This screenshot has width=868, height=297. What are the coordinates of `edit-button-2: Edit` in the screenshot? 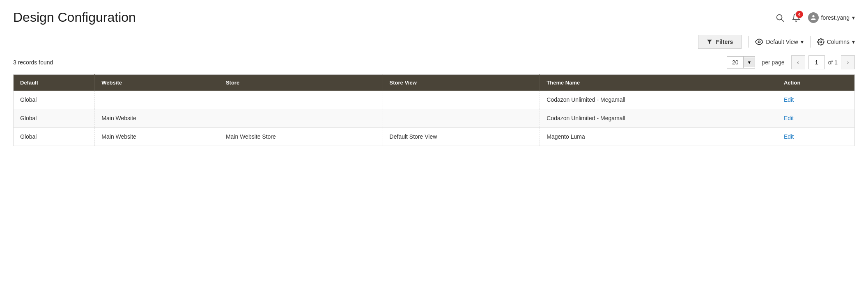 It's located at (789, 137).